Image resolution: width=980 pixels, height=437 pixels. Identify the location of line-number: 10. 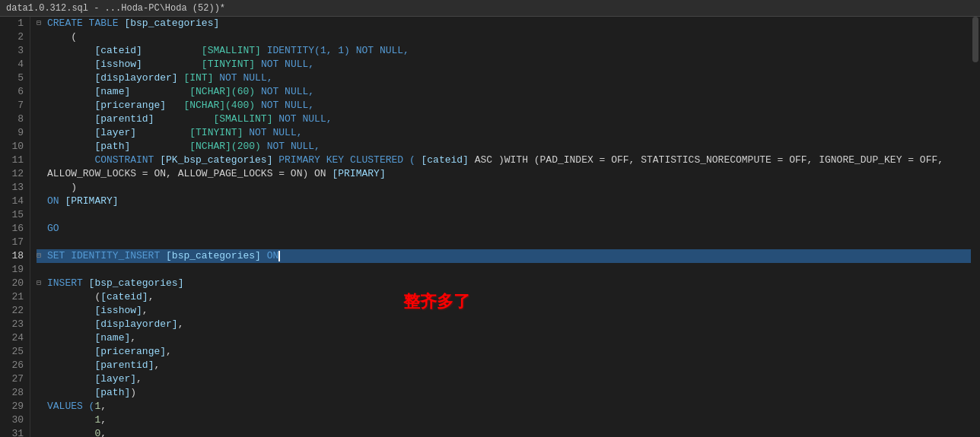
(15, 147).